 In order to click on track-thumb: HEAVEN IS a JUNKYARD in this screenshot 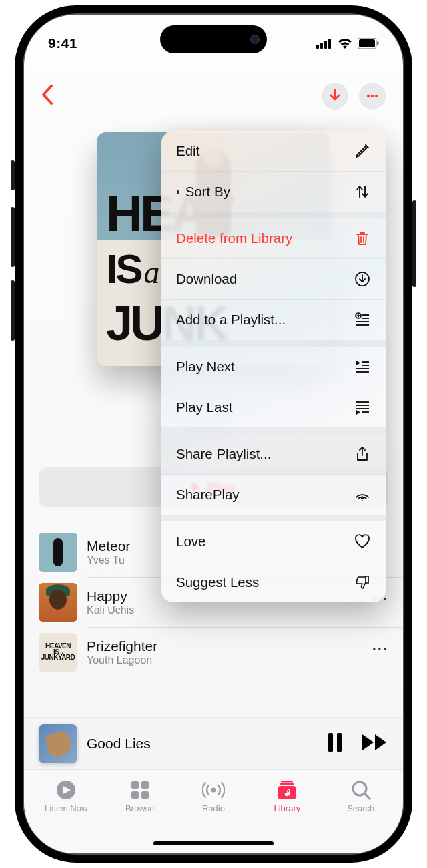, I will do `click(58, 652)`.